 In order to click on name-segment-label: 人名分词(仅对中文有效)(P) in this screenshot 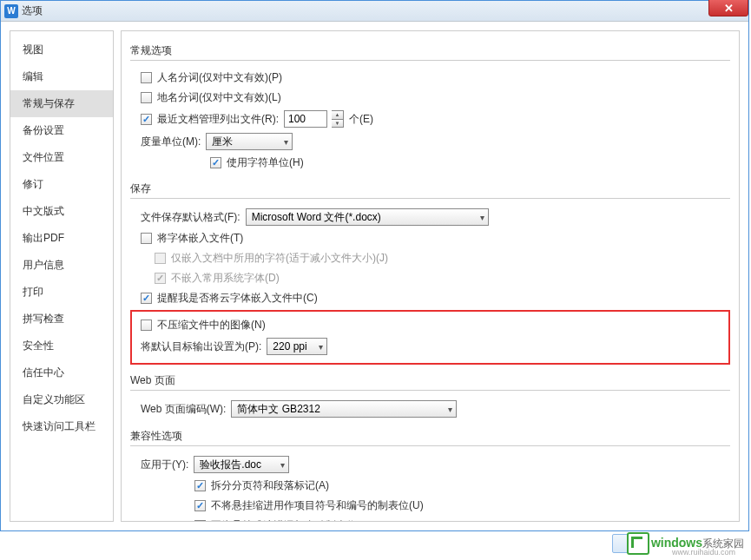, I will do `click(220, 78)`.